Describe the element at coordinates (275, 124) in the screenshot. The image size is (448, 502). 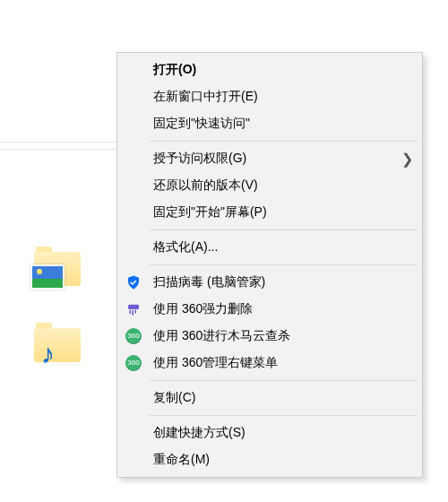
I see `menu-item-label: 固定到"快速访问"` at that location.